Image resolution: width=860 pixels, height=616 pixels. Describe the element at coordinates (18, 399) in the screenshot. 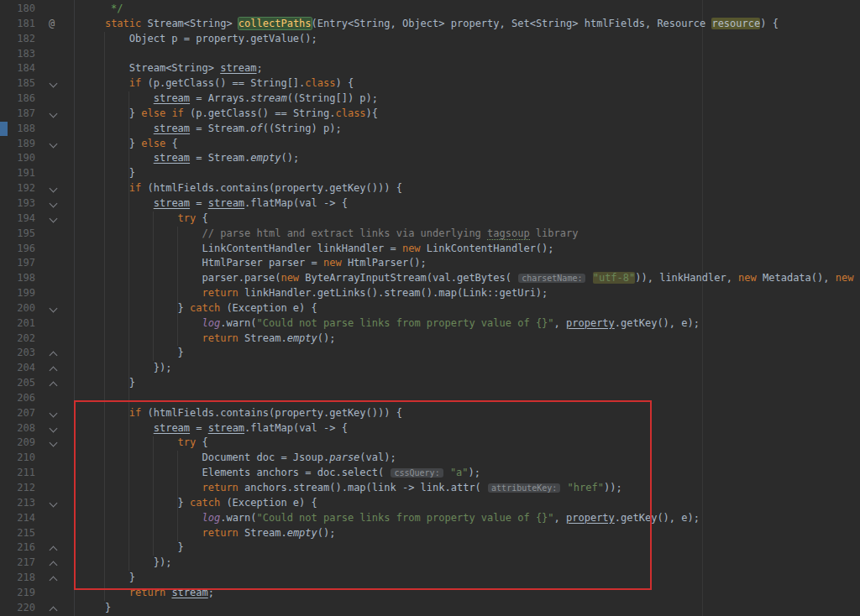

I see `line-number: 206` at that location.